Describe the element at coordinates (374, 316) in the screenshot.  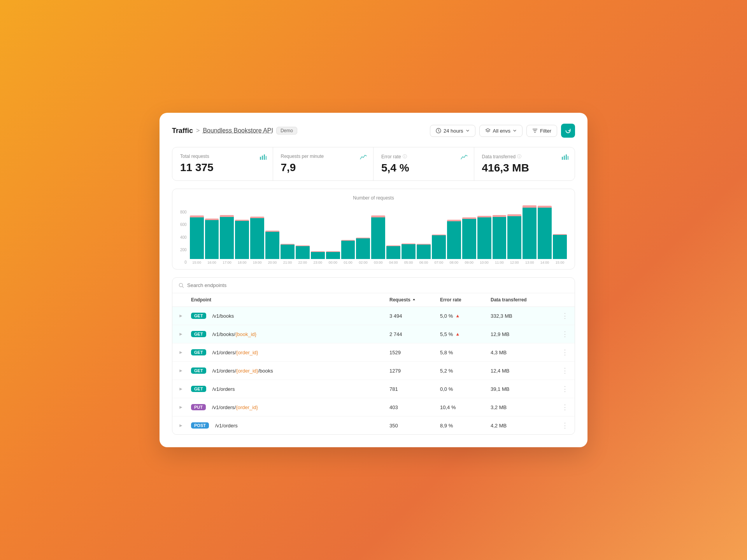
I see `table-row-inner: ►GET/v1/books3 4945,0 %▲332,3 MB⋮` at that location.